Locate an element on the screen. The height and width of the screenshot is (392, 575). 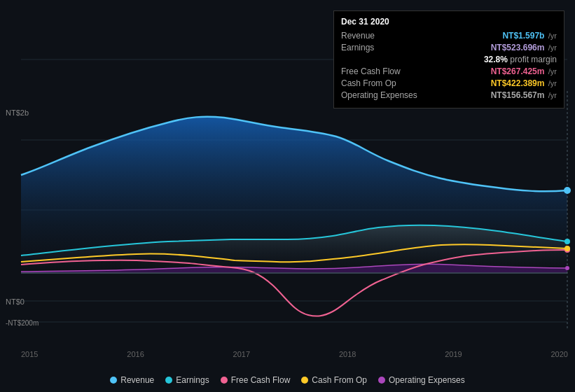
x-label-2018: 2018 is located at coordinates (347, 354).